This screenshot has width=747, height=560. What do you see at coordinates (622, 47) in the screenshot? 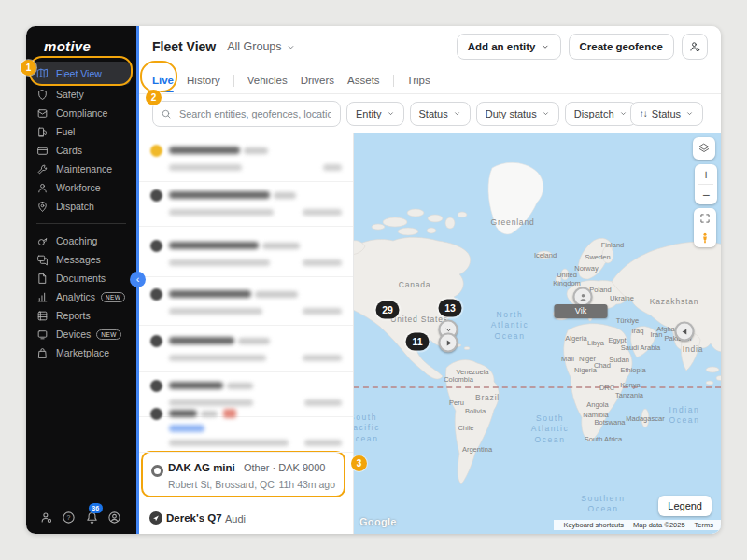
I see `create-geofence-button: Create geofence` at bounding box center [622, 47].